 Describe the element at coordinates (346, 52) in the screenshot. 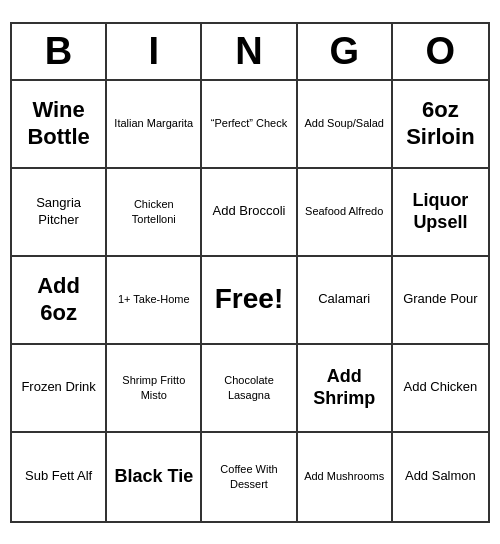

I see `bingo-letter-g: G` at that location.